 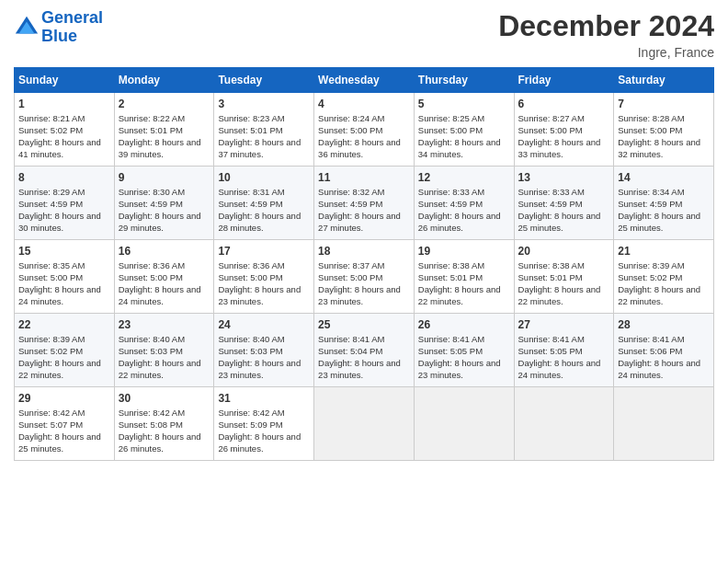 What do you see at coordinates (564, 251) in the screenshot?
I see `day-number: 20` at bounding box center [564, 251].